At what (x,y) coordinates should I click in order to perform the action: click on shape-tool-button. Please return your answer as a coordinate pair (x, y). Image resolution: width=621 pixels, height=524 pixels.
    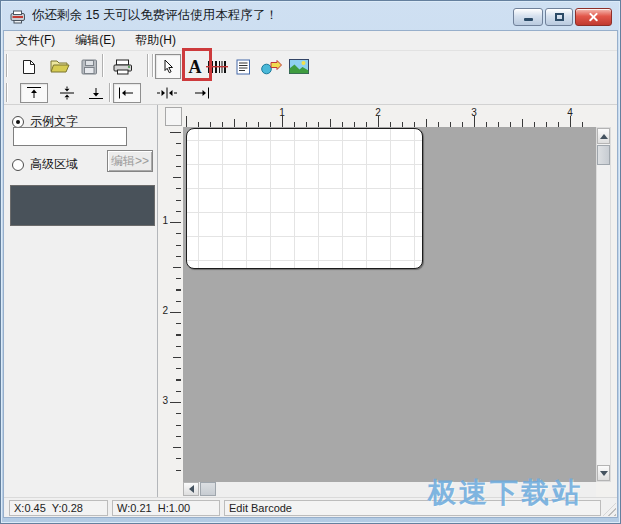
    Looking at the image, I should click on (271, 66).